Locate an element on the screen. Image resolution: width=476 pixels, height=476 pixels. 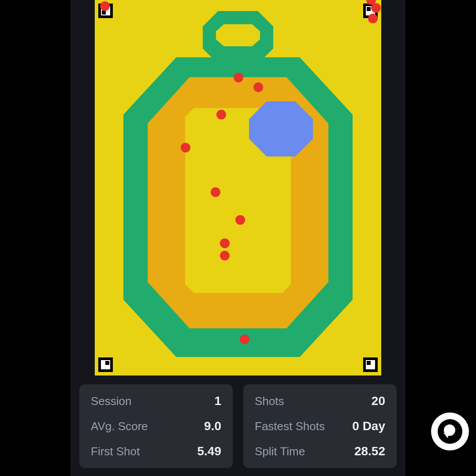
stat-label: AVg. Score is located at coordinates (119, 427).